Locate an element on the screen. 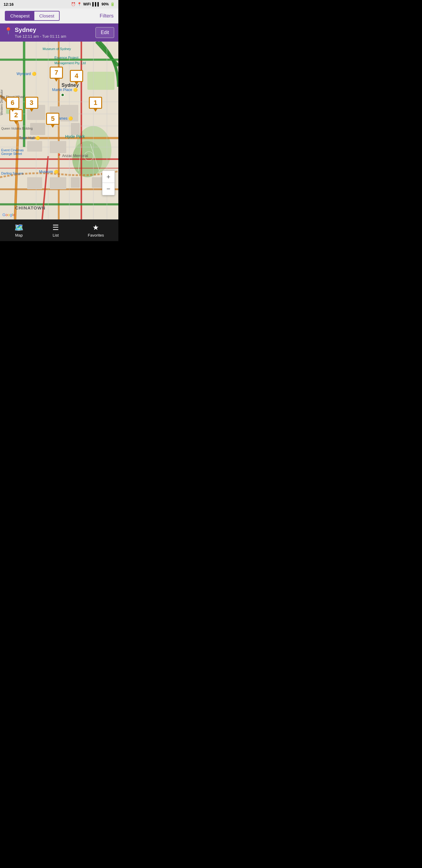  nav-map-label: Map is located at coordinates (19, 235).